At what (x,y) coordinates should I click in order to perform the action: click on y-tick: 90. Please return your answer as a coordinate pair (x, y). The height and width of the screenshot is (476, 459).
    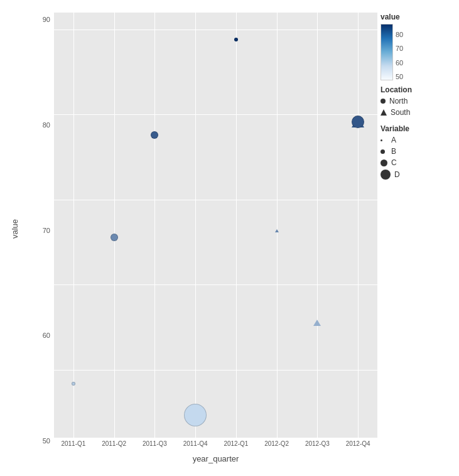
    Looking at the image, I should click on (46, 19).